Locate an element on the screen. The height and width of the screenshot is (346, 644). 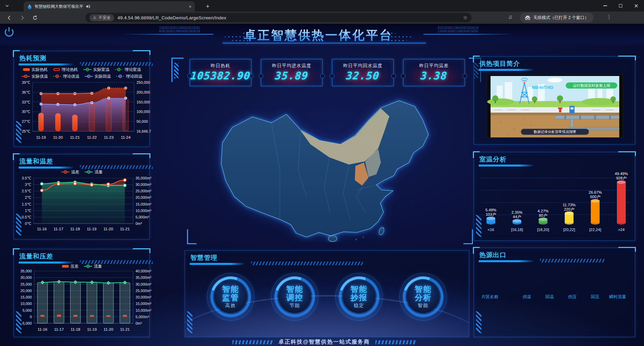
window-minimize-button is located at coordinates (605, 6).